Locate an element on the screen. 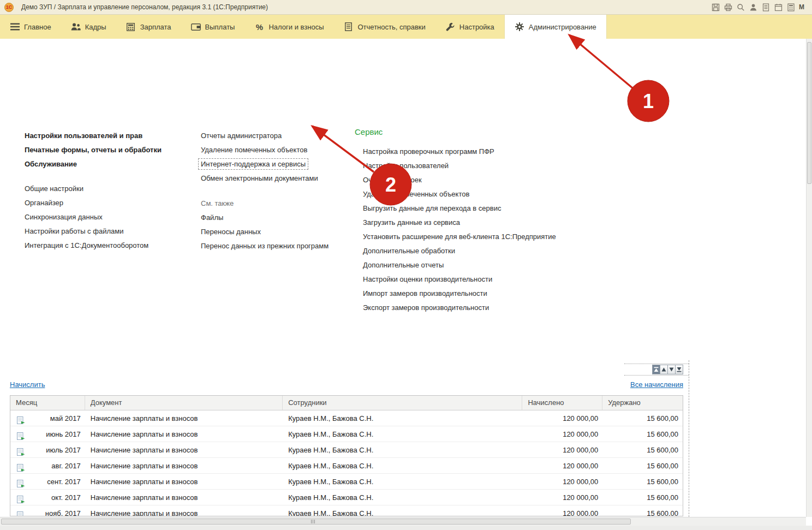 The width and height of the screenshot is (812, 530). service-item-link: Загрузить данные из сервиса is located at coordinates (459, 223).